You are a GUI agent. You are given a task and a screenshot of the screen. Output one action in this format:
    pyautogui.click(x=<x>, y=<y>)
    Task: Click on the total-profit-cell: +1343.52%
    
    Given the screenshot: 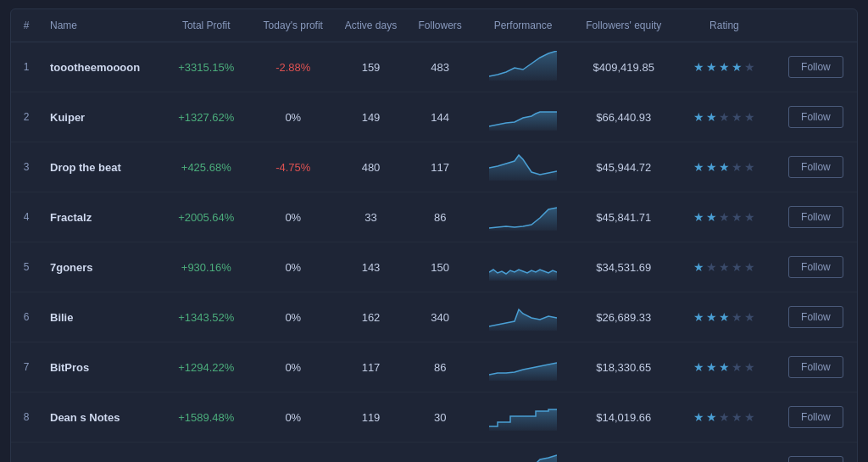 What is the action you would take?
    pyautogui.click(x=206, y=317)
    